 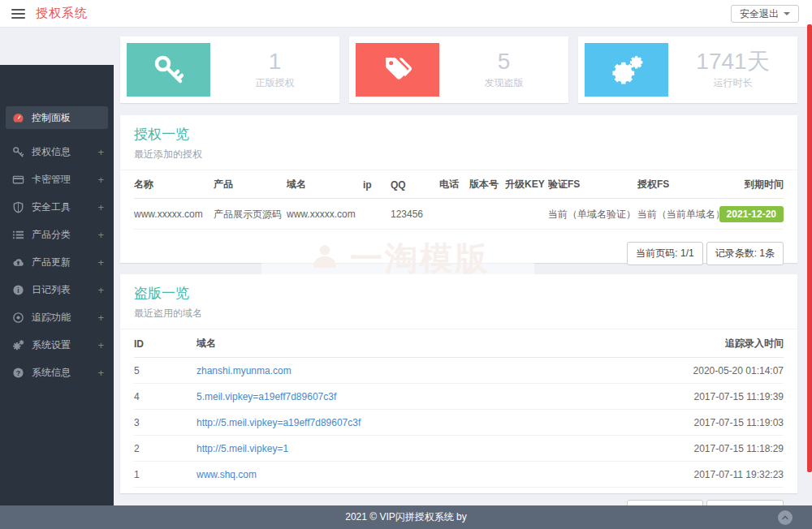 I want to click on sidebar-item-label: 日记列表, so click(x=51, y=290).